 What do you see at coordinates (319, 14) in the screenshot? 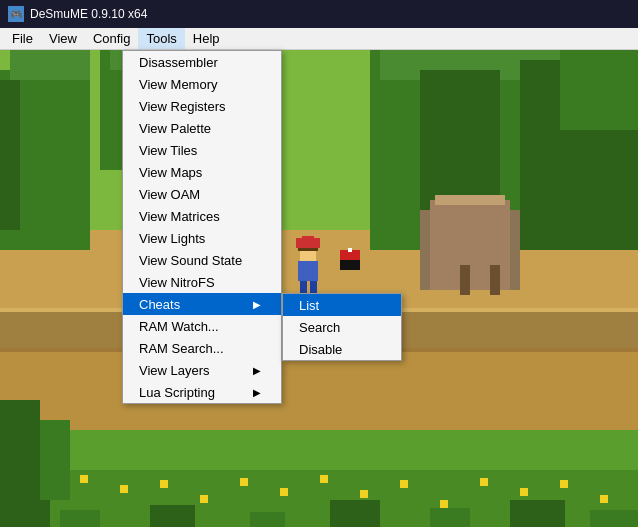
I see `title-bar: 🎮 DeSmuME 0.9.10 x64` at bounding box center [319, 14].